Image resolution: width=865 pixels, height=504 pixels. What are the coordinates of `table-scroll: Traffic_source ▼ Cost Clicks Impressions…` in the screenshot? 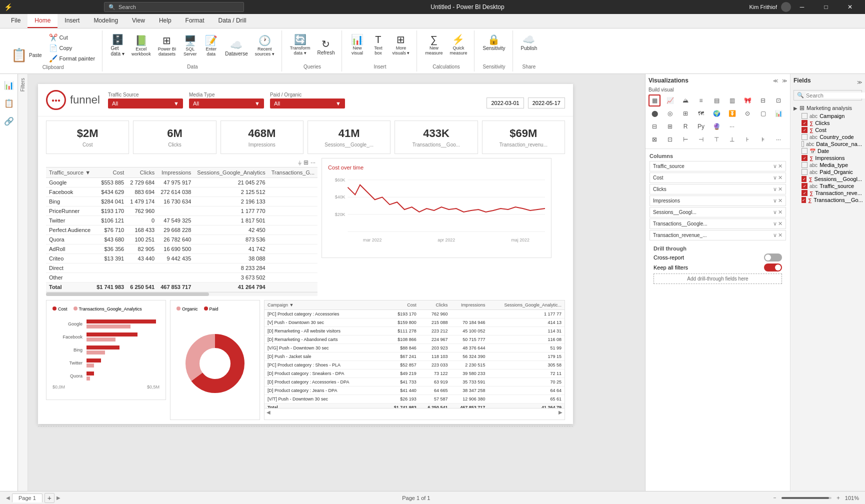 It's located at (182, 230).